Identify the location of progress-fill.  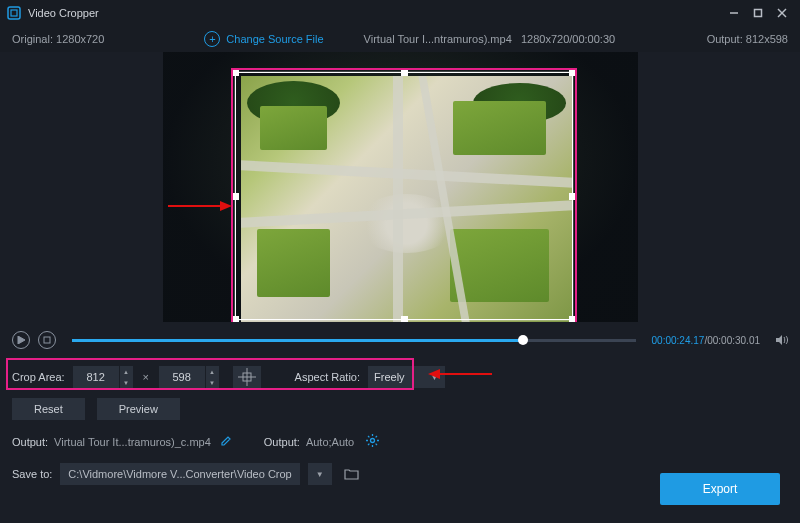
(298, 340).